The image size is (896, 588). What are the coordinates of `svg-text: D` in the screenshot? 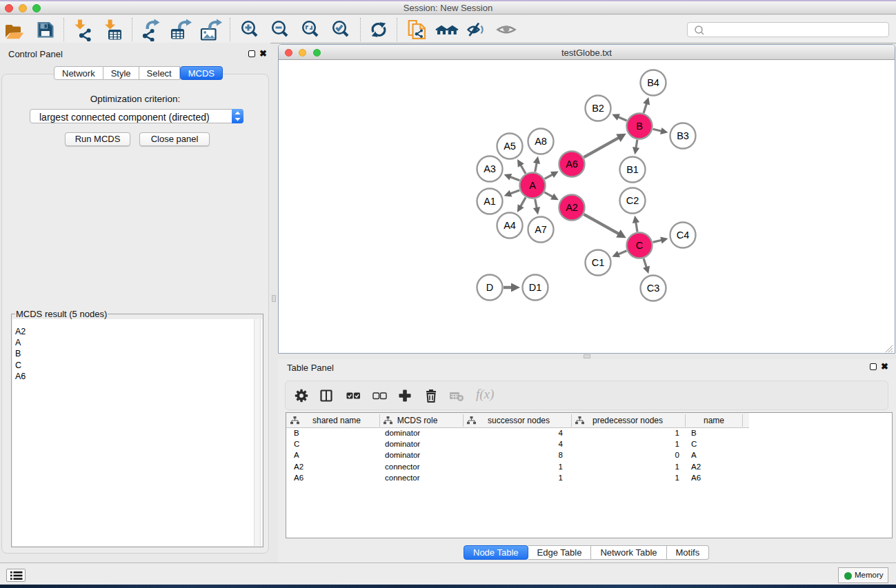 It's located at (490, 287).